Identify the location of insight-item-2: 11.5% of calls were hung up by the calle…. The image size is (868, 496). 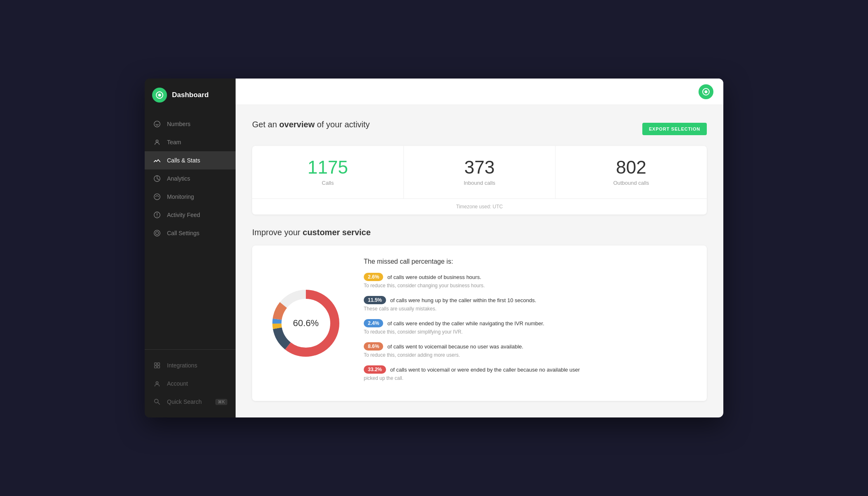
(529, 304).